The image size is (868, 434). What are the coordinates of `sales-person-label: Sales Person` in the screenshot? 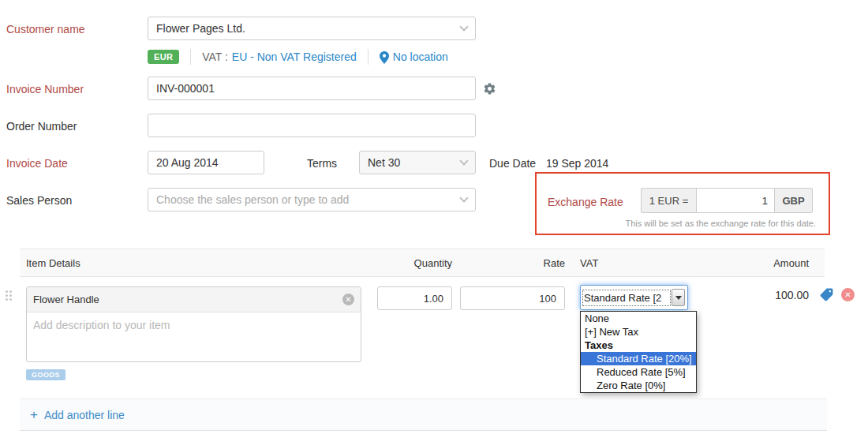 It's located at (39, 200).